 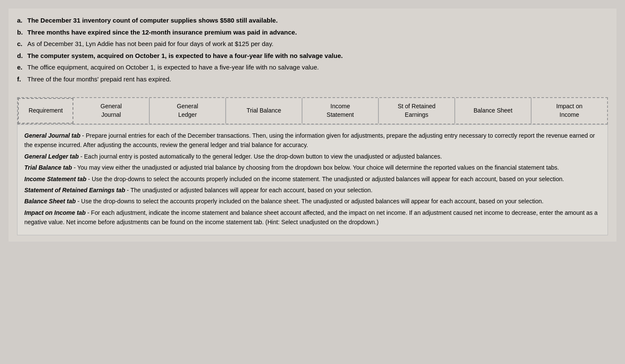 What do you see at coordinates (417, 111) in the screenshot?
I see `tab-retained-earnings: St of RetainedEarnings` at bounding box center [417, 111].